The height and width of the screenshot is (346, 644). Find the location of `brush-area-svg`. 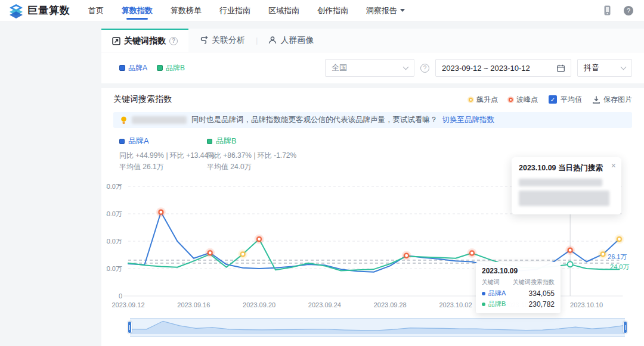

brush-area-svg is located at coordinates (377, 328).